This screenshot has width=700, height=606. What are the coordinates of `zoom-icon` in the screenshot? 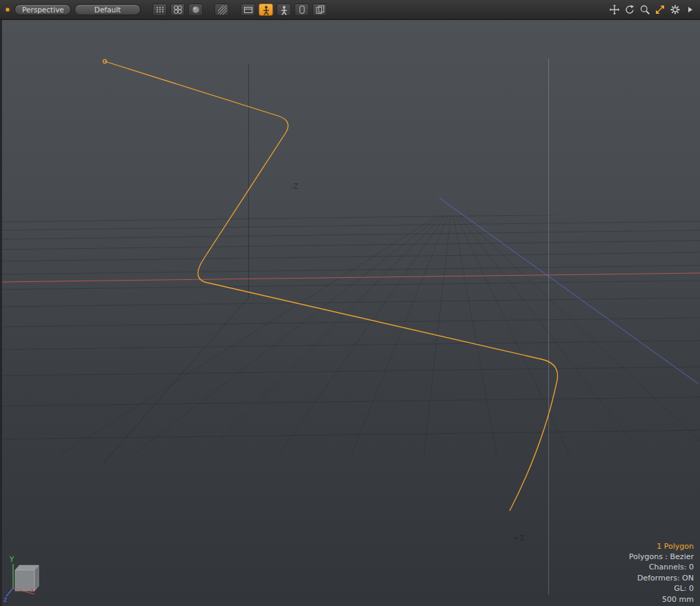 It's located at (644, 10).